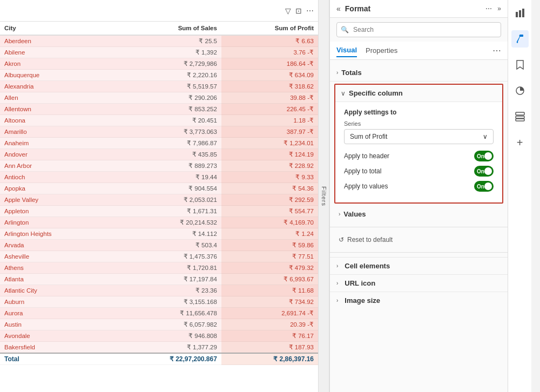  What do you see at coordinates (520, 143) in the screenshot?
I see `add-icon: +` at bounding box center [520, 143].